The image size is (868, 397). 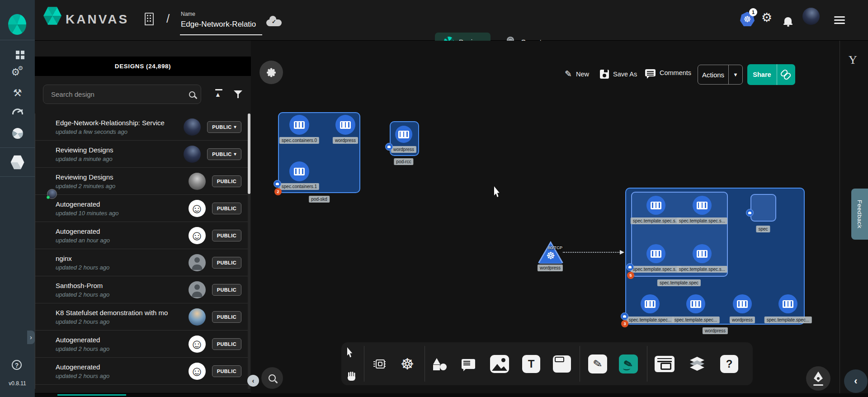 I want to click on scrollbar-thumb, so click(x=249, y=154).